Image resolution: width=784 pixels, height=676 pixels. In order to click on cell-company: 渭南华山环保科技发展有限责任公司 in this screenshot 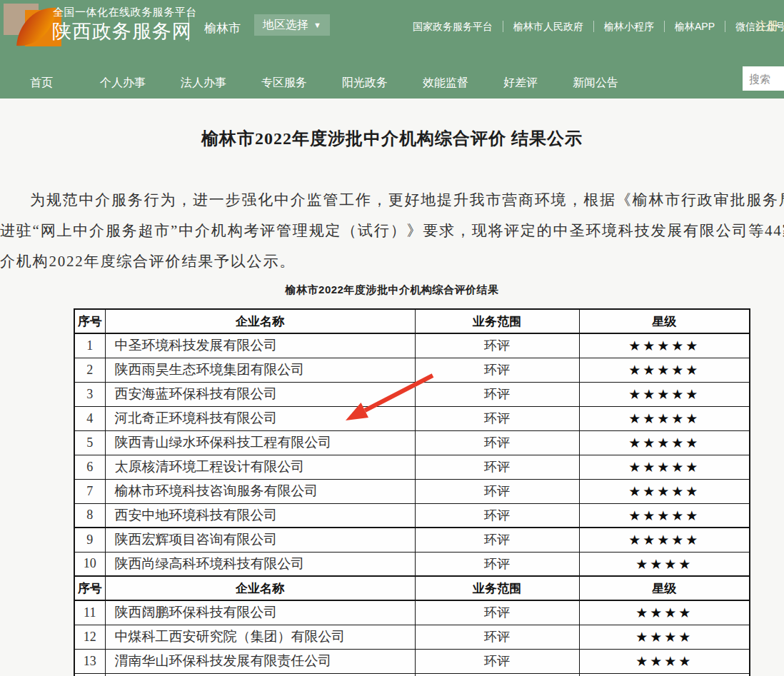, I will do `click(260, 661)`.